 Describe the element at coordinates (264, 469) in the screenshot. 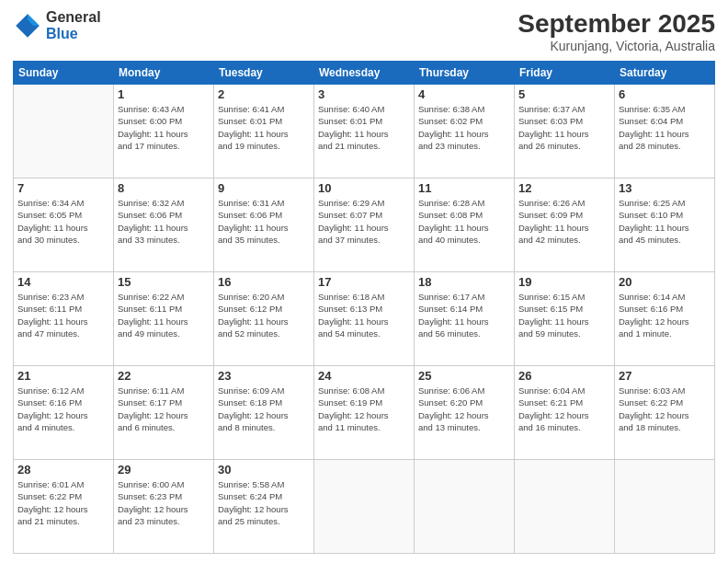

I see `day-number: 30` at that location.